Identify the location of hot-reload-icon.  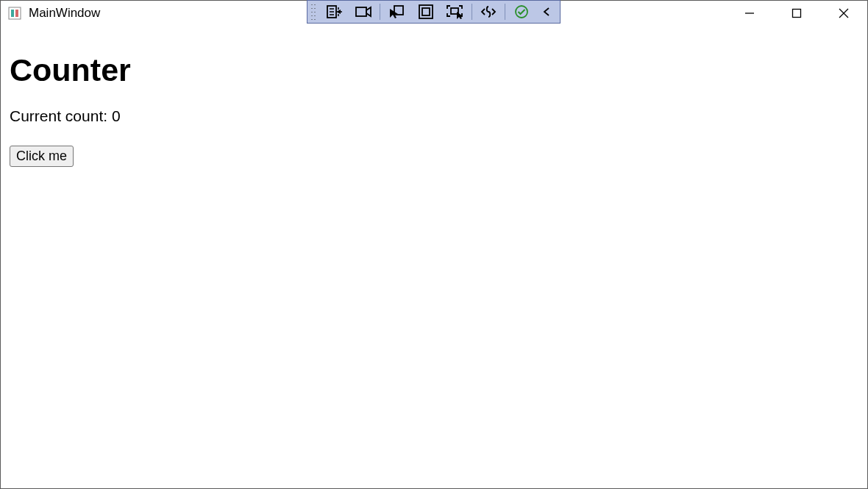
(488, 12).